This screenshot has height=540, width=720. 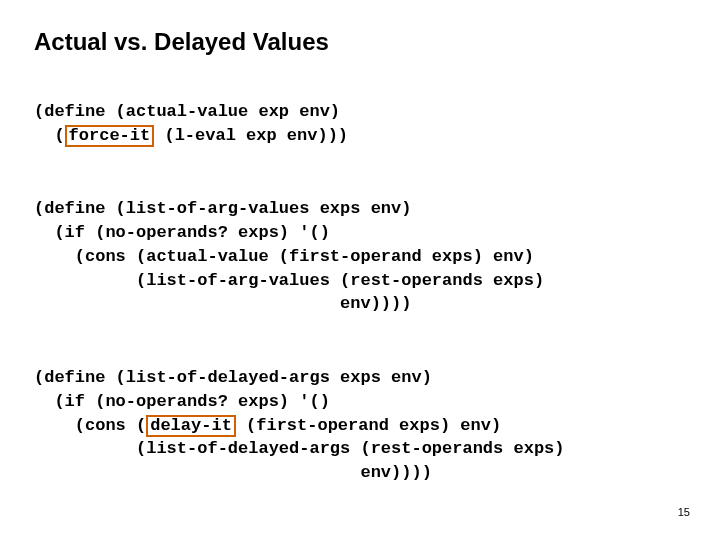 What do you see at coordinates (110, 136) in the screenshot?
I see `highlight-force-it: force-it` at bounding box center [110, 136].